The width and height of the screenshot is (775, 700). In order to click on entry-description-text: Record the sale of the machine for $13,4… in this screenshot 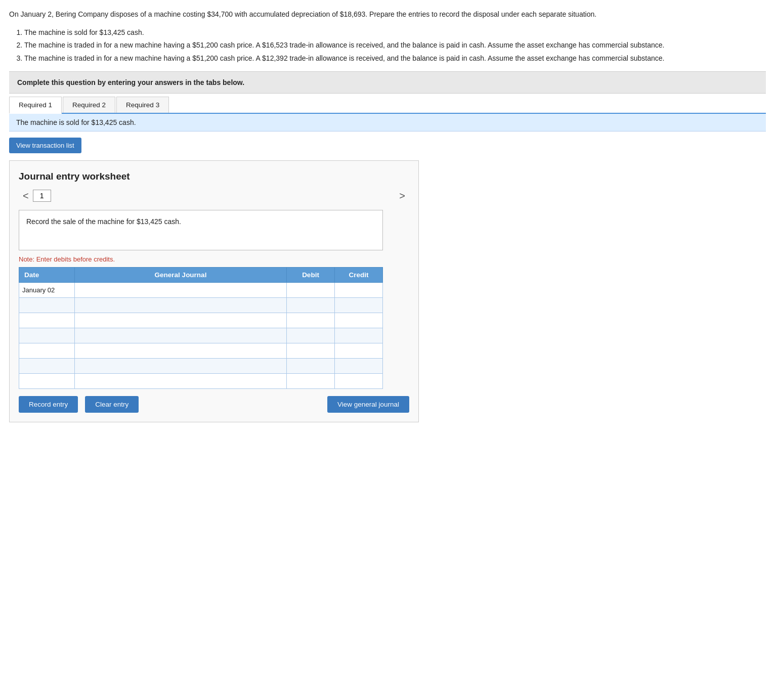, I will do `click(104, 222)`.